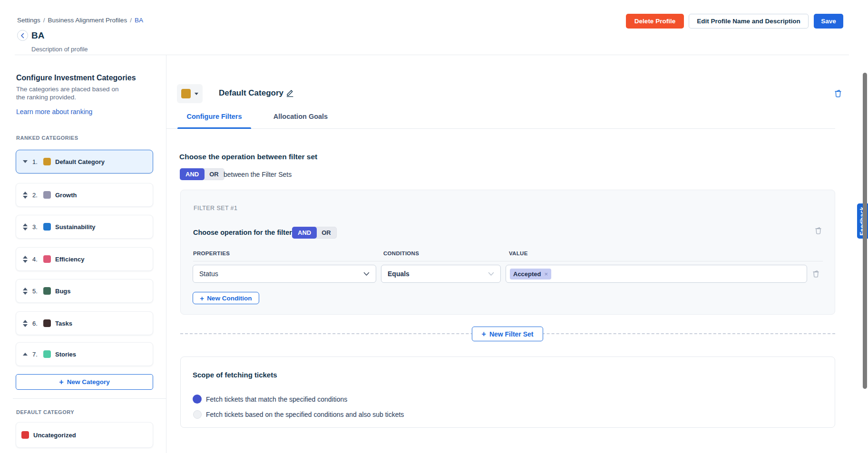 This screenshot has width=868, height=453. Describe the element at coordinates (518, 253) in the screenshot. I see `column-header-value: VALUE` at that location.